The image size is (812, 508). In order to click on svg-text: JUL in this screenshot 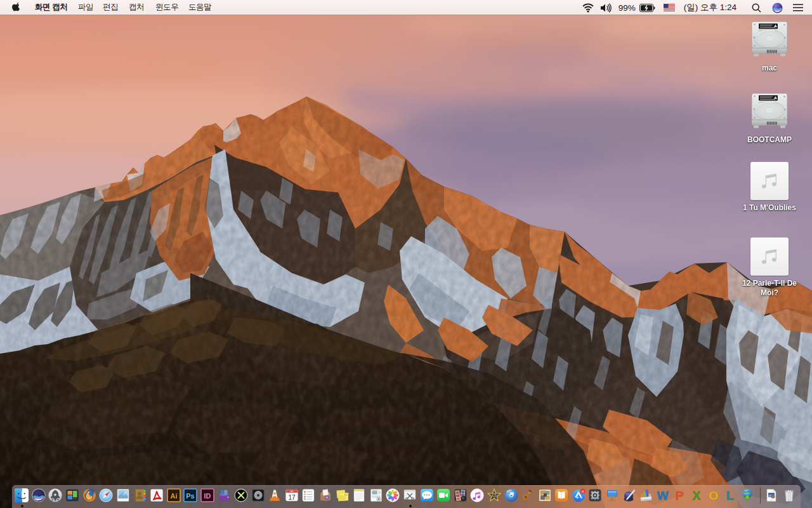, I will do `click(292, 491)`.